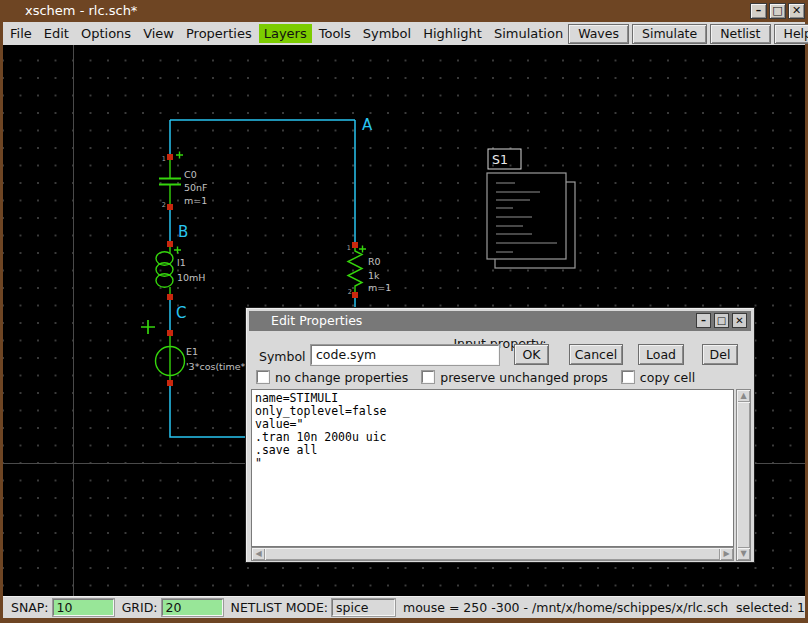 Image resolution: width=808 pixels, height=623 pixels. What do you see at coordinates (387, 34) in the screenshot?
I see `menu-symbol: Symbol` at bounding box center [387, 34].